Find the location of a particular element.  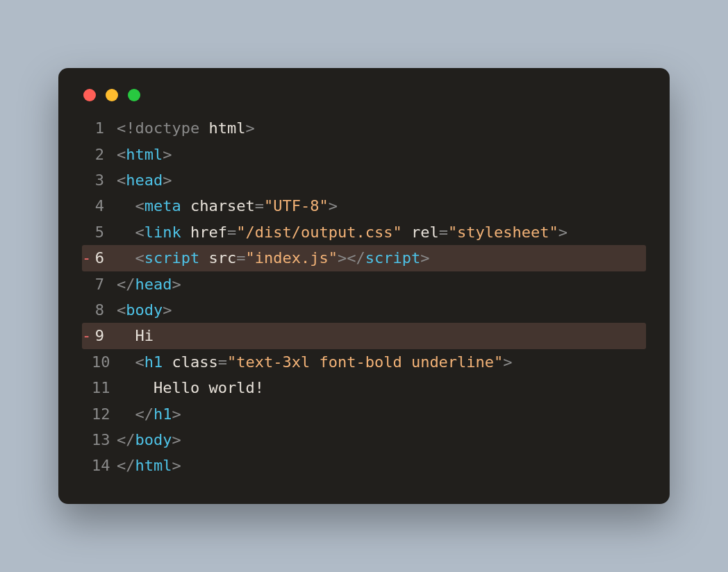

zoom-icon is located at coordinates (134, 95).